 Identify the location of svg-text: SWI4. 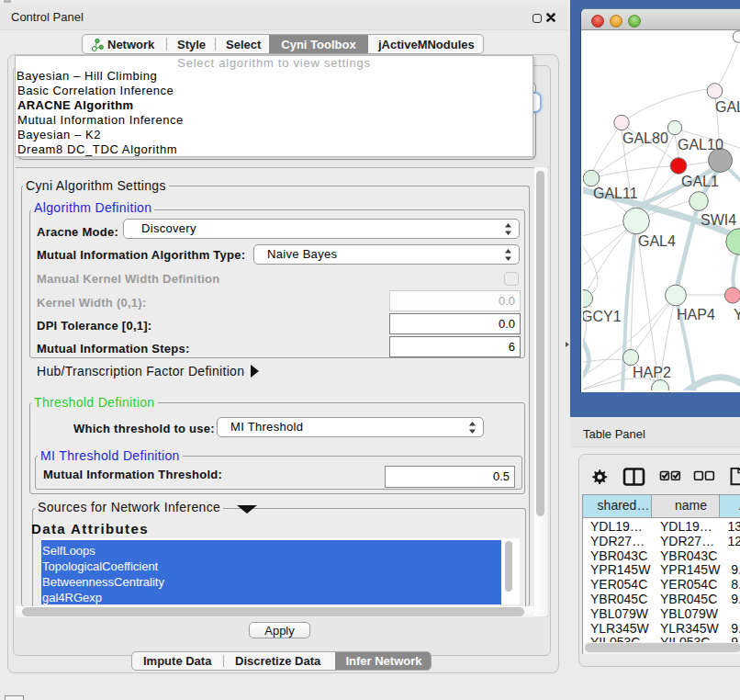
(718, 220).